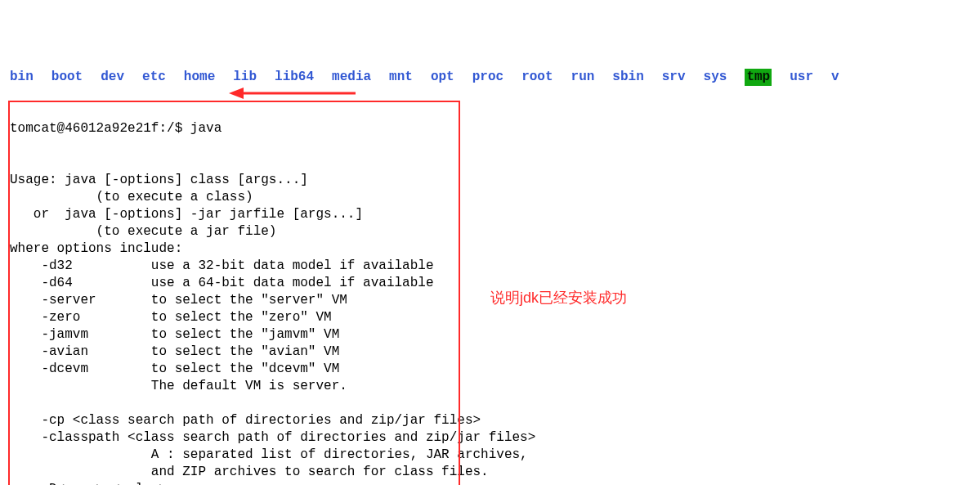 Image resolution: width=980 pixels, height=485 pixels. What do you see at coordinates (273, 420) in the screenshot?
I see `output-line: -cp <class search path of directories an…` at bounding box center [273, 420].